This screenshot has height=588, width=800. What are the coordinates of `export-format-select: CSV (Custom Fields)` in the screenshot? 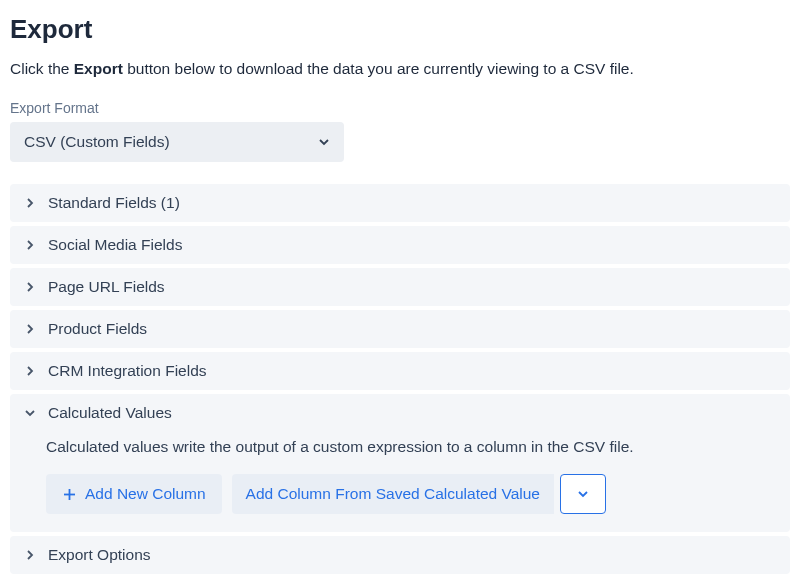 It's located at (177, 142).